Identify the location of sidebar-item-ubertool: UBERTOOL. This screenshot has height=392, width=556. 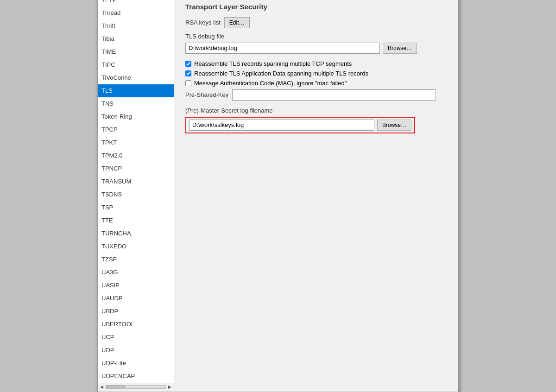
(136, 324).